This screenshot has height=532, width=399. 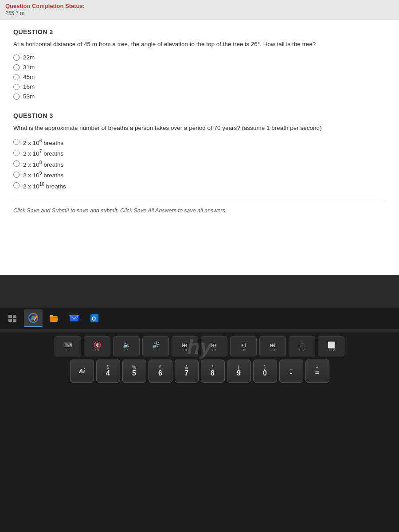 I want to click on vol-up-icon: 🔊, so click(x=156, y=345).